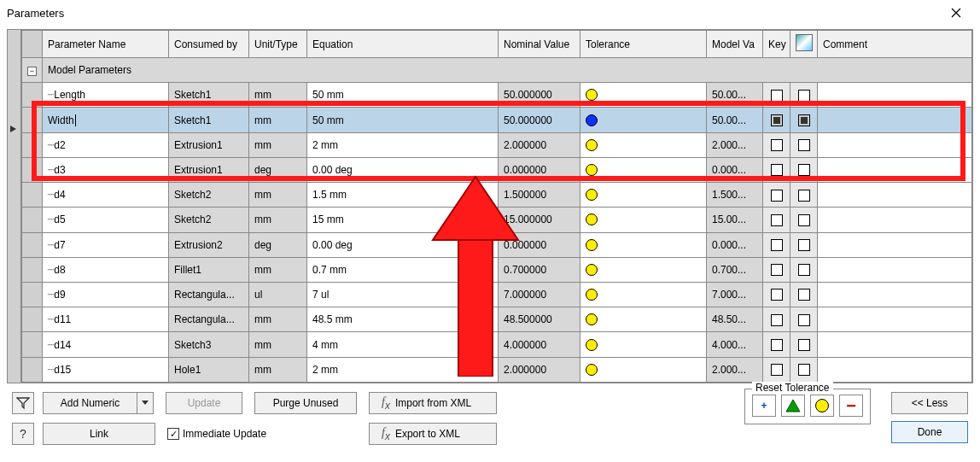 The image size is (980, 462). I want to click on cell-name: Width, so click(106, 120).